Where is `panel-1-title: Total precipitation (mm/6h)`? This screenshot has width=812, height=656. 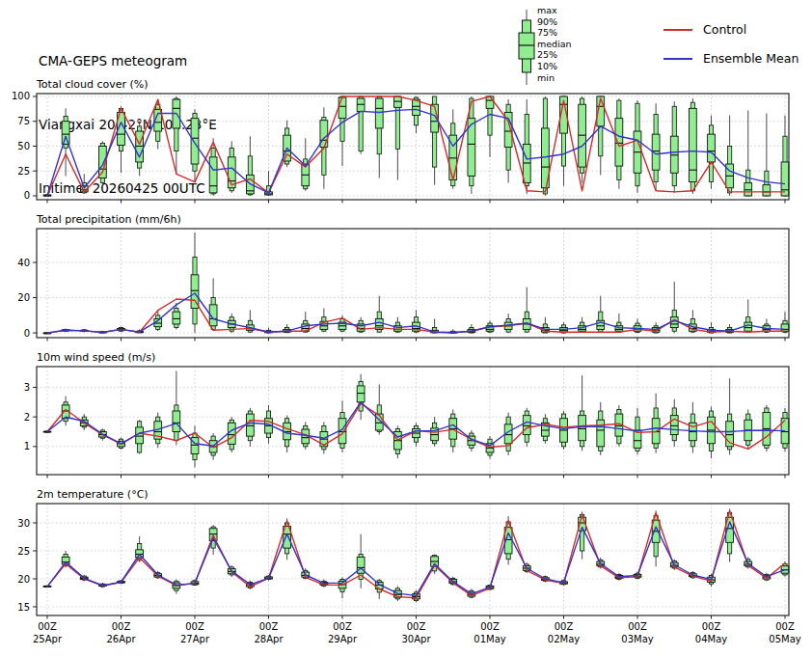 panel-1-title: Total precipitation (mm/6h) is located at coordinates (108, 220).